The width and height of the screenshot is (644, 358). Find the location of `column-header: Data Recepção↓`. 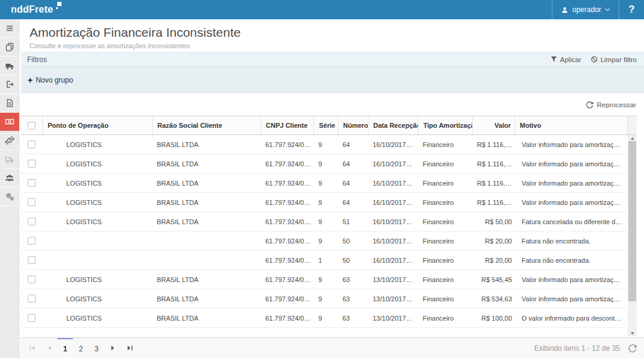

column-header: Data Recepção↓ is located at coordinates (393, 125).